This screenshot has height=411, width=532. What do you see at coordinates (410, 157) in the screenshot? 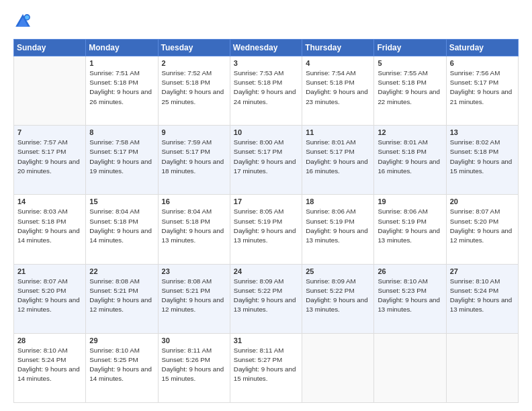
I see `day-info: Sunrise: 8:01 AMSunset: 5:18 PMDaylight:…` at bounding box center [410, 157].